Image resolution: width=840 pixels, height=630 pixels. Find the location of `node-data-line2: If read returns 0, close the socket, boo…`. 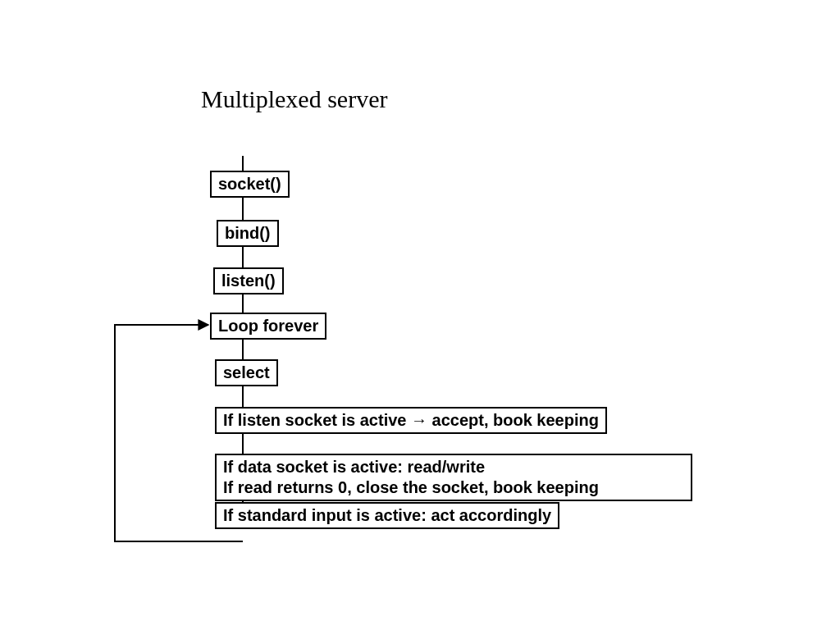

node-data-line2: If read returns 0, close the socket, boo… is located at coordinates (411, 487).